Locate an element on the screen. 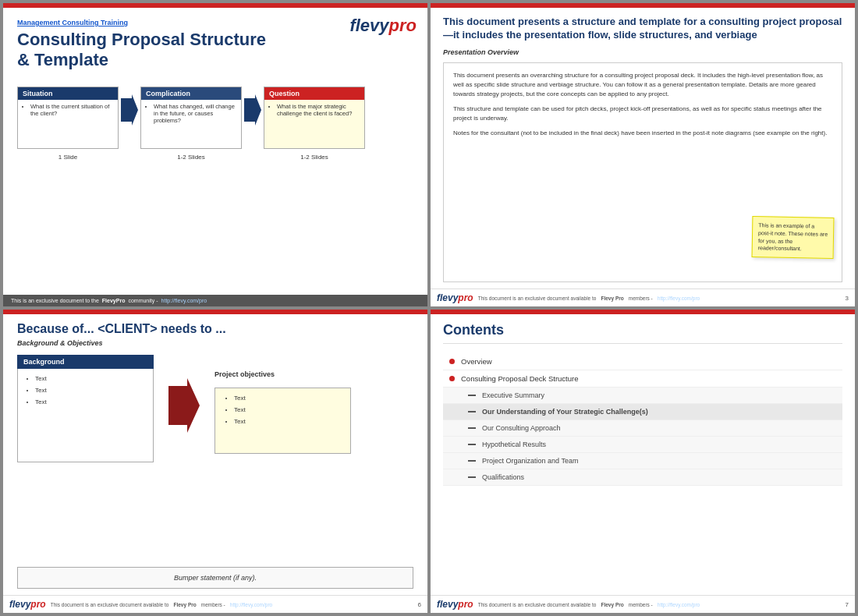  footer-text: This is an exclusive document to the is located at coordinates (55, 301).